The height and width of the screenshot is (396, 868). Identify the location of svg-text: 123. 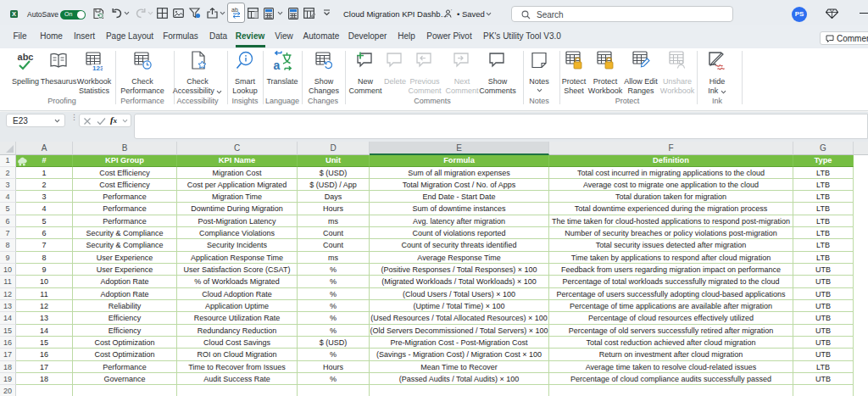
(97, 68).